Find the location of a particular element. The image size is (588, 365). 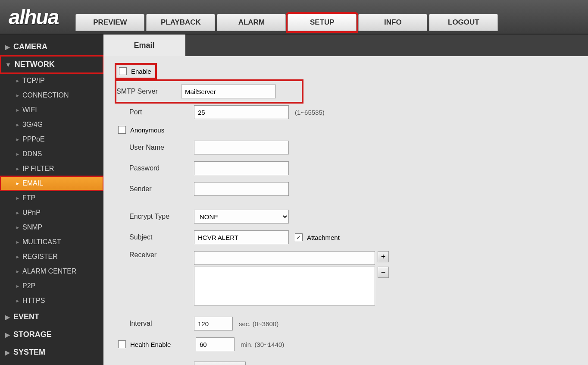

sidebar-item-system: ▶SYSTEM is located at coordinates (52, 352).